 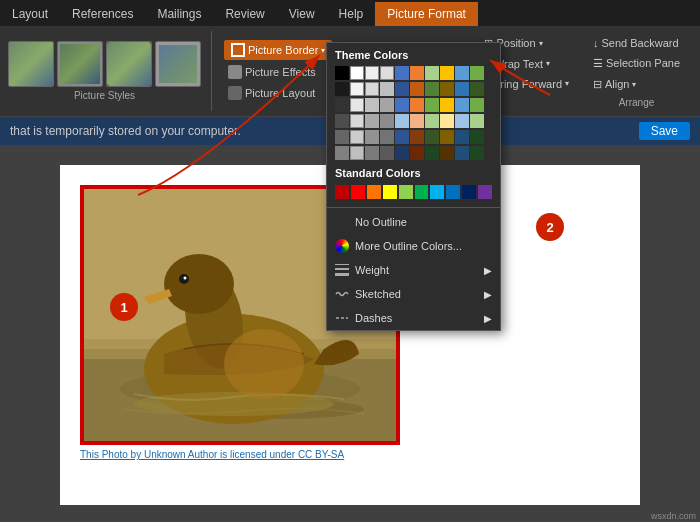 What do you see at coordinates (179, 14) in the screenshot?
I see `tab-mailings: Mailings` at bounding box center [179, 14].